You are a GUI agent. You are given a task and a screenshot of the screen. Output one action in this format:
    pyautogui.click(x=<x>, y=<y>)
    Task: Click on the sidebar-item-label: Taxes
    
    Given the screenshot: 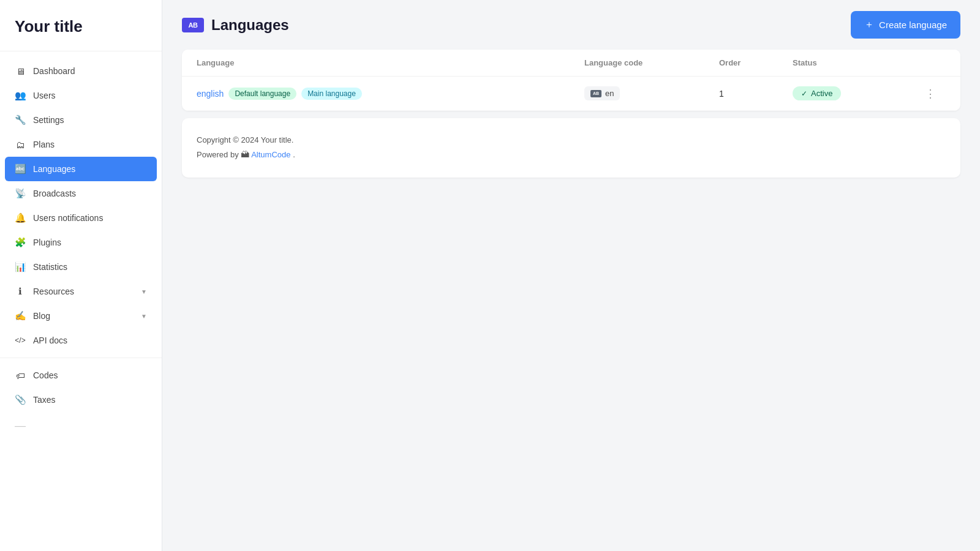 What is the action you would take?
    pyautogui.click(x=90, y=400)
    